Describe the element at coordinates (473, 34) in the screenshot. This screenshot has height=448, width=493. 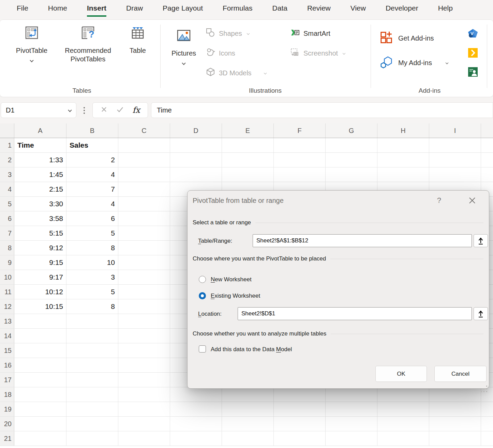
I see `visio-addin-icon: V` at that location.